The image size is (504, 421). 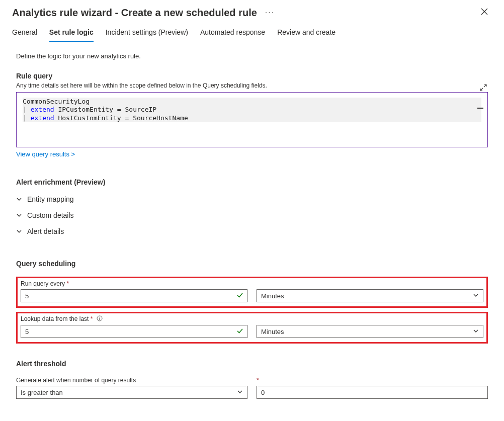 What do you see at coordinates (270, 13) in the screenshot?
I see `more-actions-icon: ···` at bounding box center [270, 13].